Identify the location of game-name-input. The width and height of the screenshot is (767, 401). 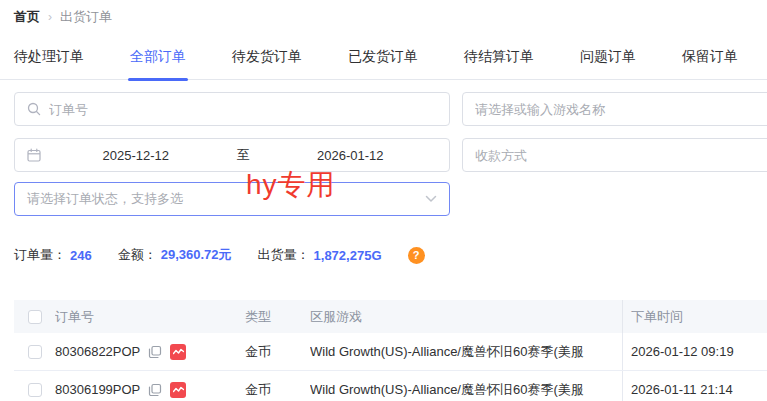
(621, 110).